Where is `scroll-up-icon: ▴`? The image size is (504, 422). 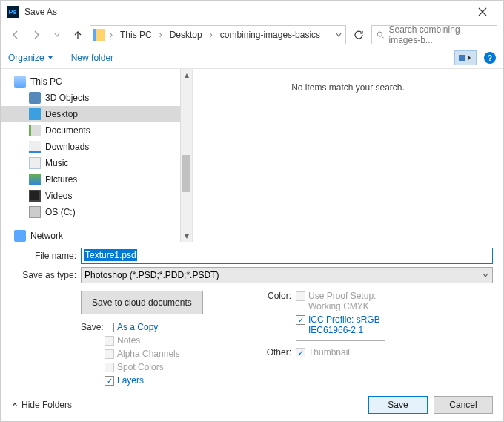 scroll-up-icon: ▴ is located at coordinates (187, 75).